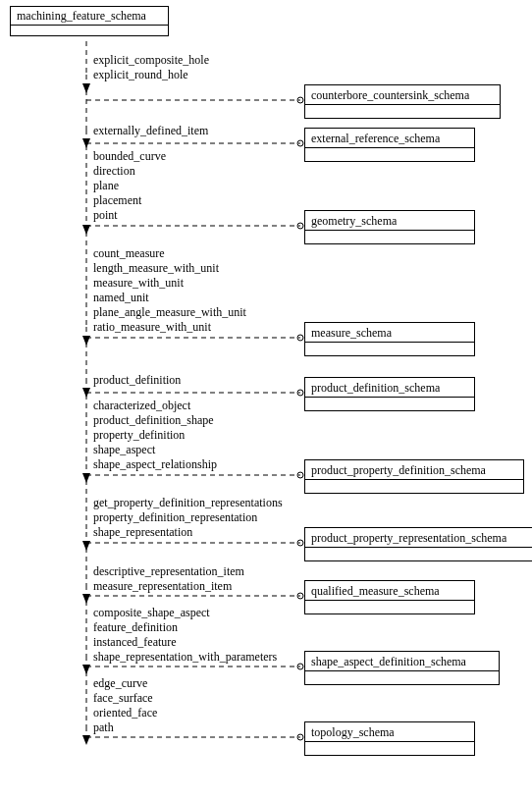  I want to click on reference-label: measure_with_unit, so click(170, 283).